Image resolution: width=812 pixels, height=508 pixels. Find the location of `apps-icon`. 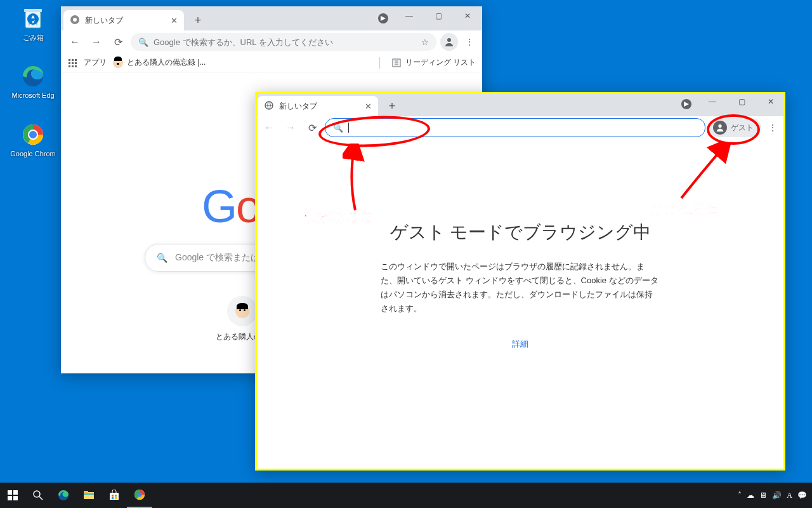

apps-icon is located at coordinates (72, 63).